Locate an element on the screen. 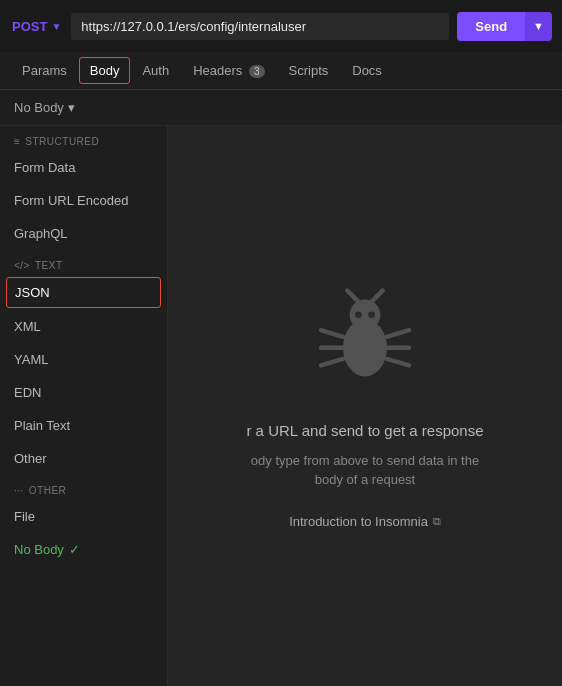 This screenshot has width=562, height=686. sidebar-item-file: File is located at coordinates (84, 516).